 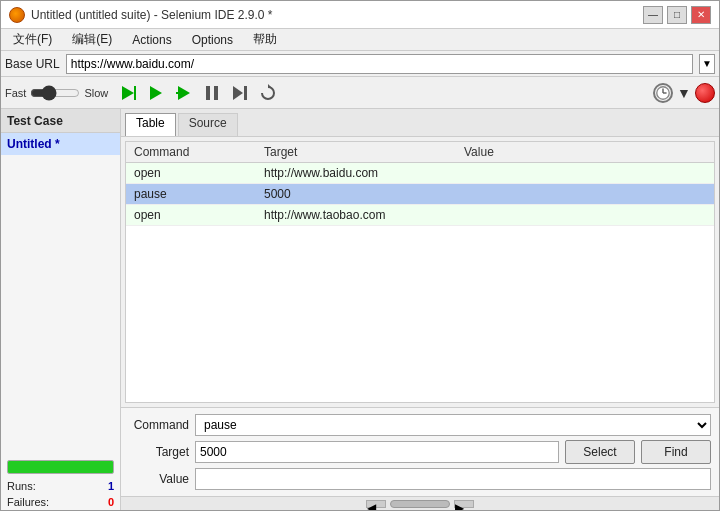 What do you see at coordinates (60, 467) in the screenshot?
I see `progress-bar` at bounding box center [60, 467].